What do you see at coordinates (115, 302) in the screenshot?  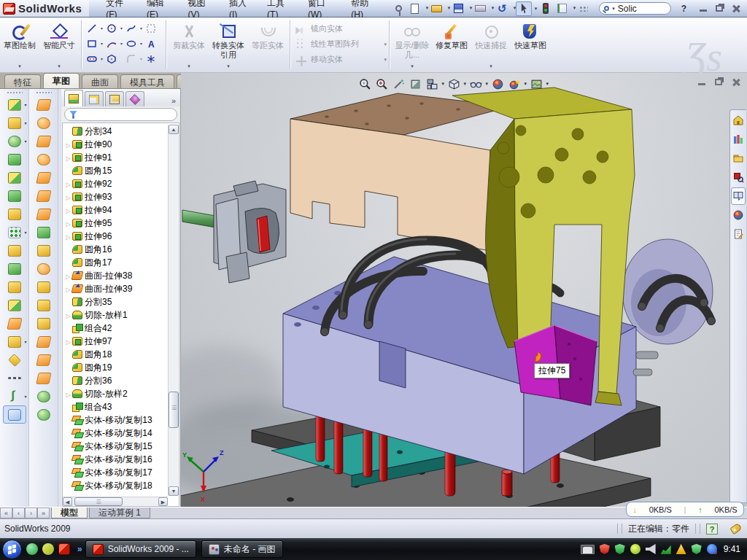 I see `tree-item: 分割35` at bounding box center [115, 302].